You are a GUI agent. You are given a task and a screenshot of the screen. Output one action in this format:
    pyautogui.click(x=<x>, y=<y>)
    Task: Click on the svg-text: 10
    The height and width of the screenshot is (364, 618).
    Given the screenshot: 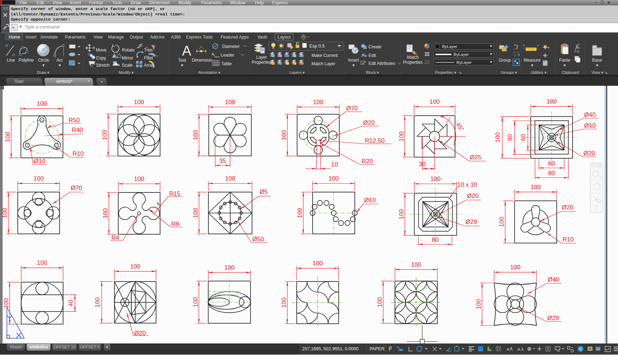 What is the action you would take?
    pyautogui.click(x=335, y=164)
    